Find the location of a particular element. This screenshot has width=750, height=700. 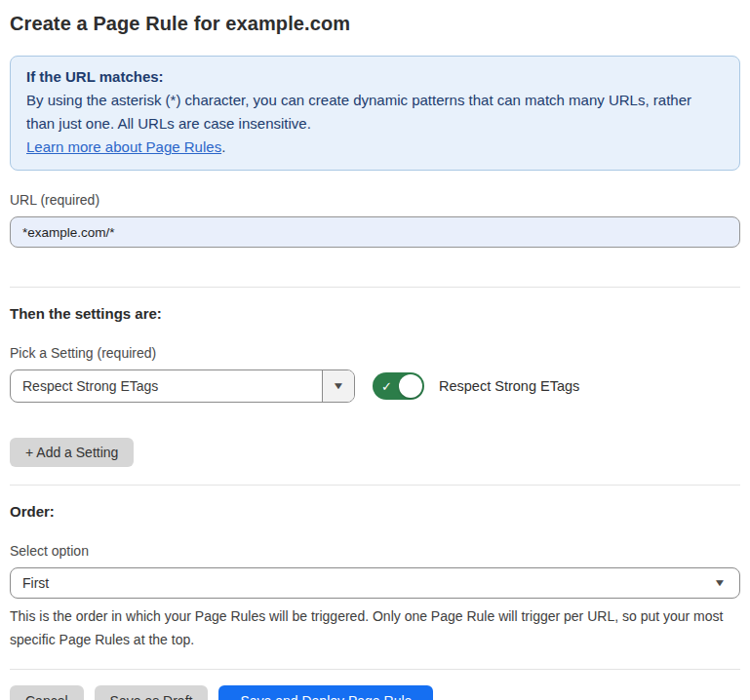

toggle-knob is located at coordinates (411, 386).